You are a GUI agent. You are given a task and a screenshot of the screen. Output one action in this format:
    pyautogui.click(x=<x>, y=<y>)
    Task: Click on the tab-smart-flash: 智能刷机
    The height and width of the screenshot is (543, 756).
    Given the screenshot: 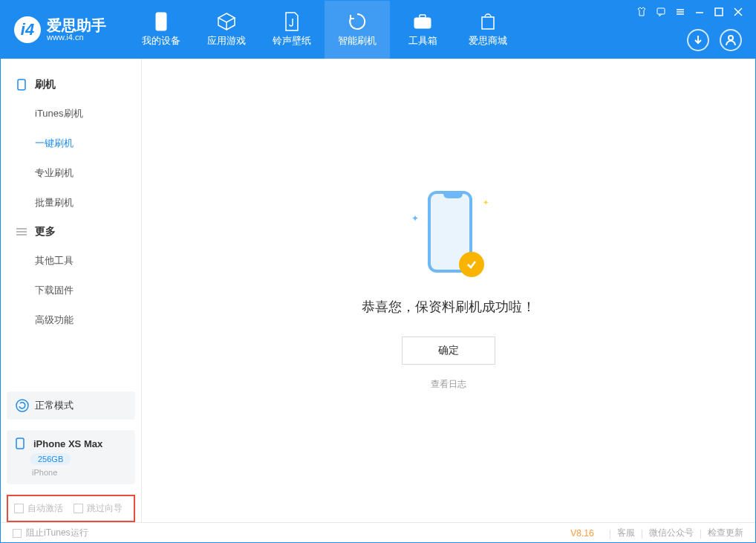 What is the action you would take?
    pyautogui.click(x=357, y=30)
    